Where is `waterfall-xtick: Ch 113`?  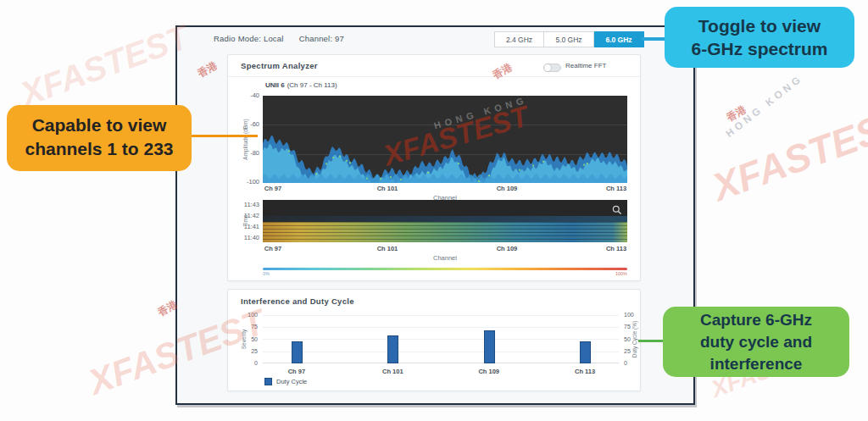
waterfall-xtick: Ch 113 is located at coordinates (616, 249).